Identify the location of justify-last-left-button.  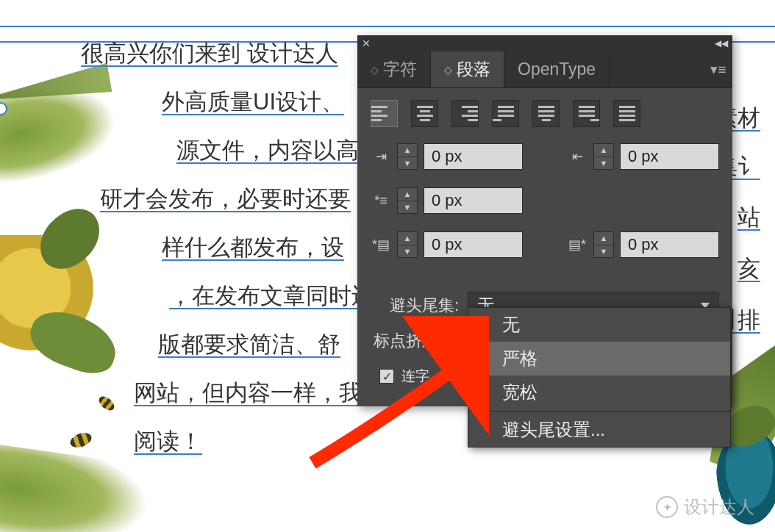
(506, 113).